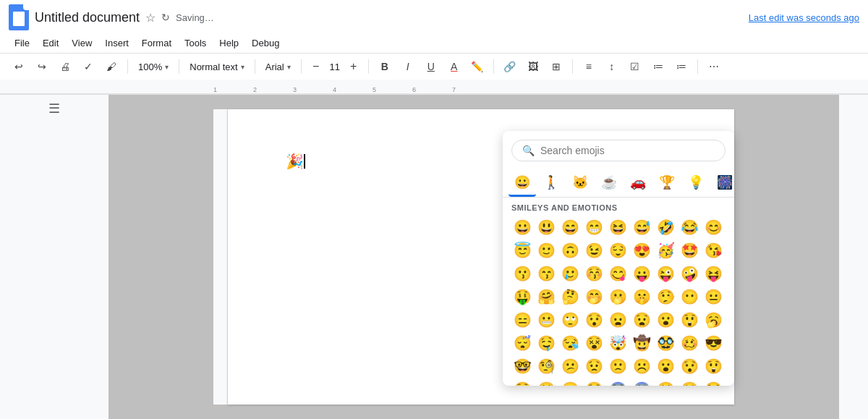 Image resolution: width=868 pixels, height=419 pixels. Describe the element at coordinates (522, 227) in the screenshot. I see `emoji-cell: 😀` at that location.